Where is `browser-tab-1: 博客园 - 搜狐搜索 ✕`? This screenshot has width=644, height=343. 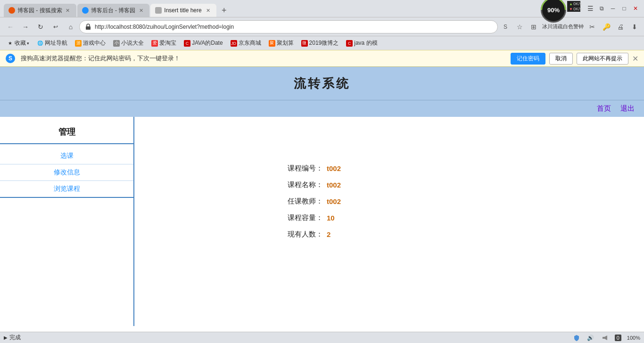 browser-tab-1: 博客园 - 搜狐搜索 ✕ is located at coordinates (40, 10).